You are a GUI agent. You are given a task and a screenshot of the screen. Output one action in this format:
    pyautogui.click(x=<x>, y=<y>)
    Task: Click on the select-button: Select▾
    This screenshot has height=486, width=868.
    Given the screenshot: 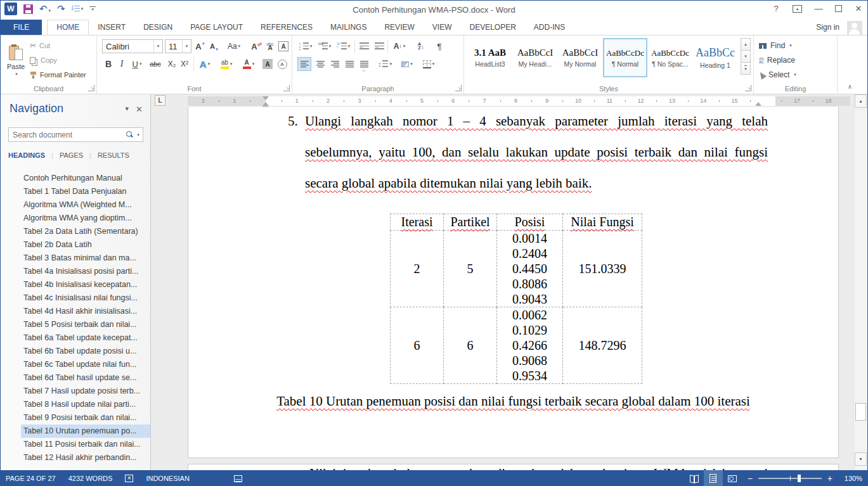 What is the action you would take?
    pyautogui.click(x=777, y=75)
    